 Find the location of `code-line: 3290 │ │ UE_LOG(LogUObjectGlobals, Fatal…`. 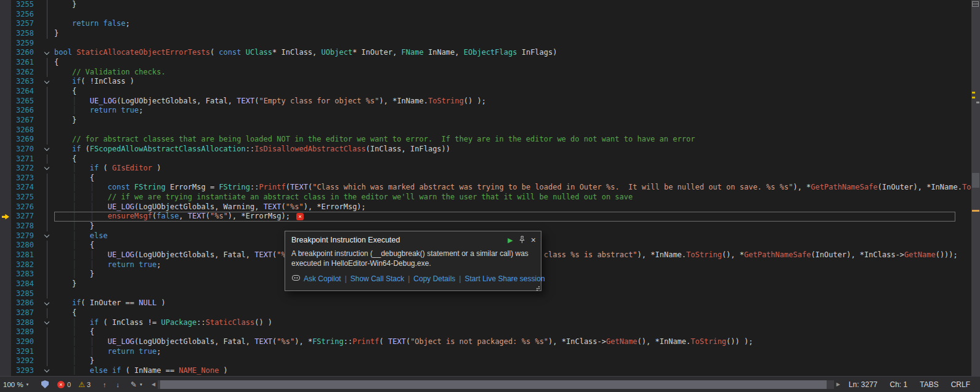

code-line: 3290 │ │ UE_LOG(LogUObjectGlobals, Fatal… is located at coordinates (485, 342).